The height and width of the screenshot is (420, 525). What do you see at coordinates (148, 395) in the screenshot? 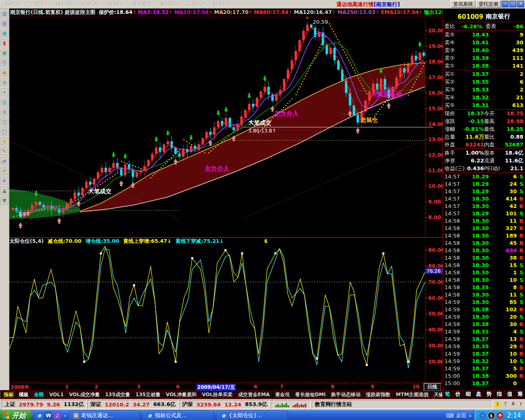
I see `indicator-tab-6: 135立桩量` at bounding box center [148, 395].